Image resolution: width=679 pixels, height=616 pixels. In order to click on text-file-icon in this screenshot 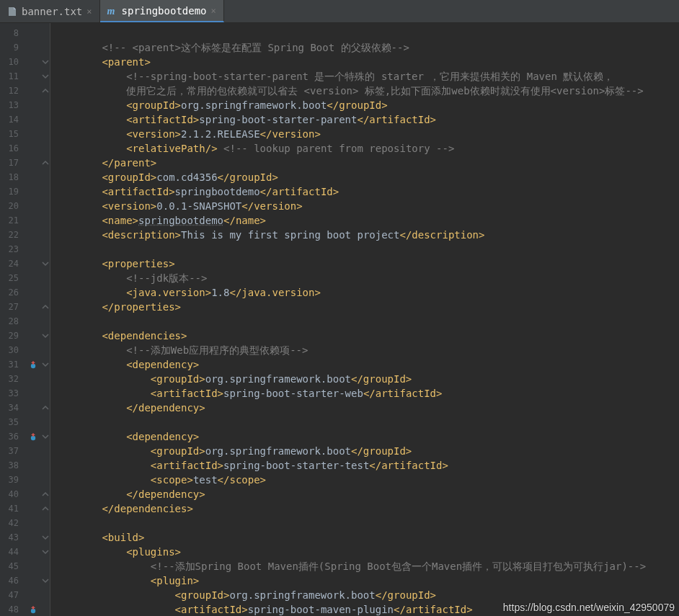, I will do `click(12, 12)`.